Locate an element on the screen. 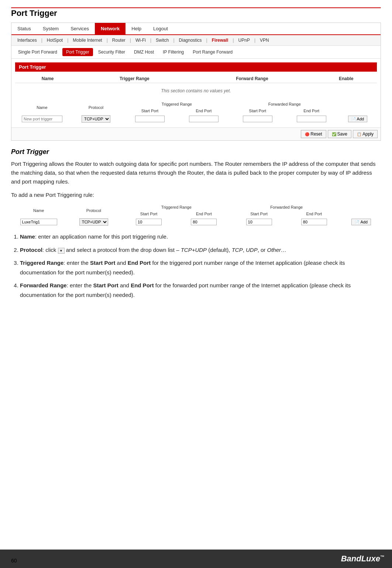 The width and height of the screenshot is (392, 568). name-input is located at coordinates (42, 119).